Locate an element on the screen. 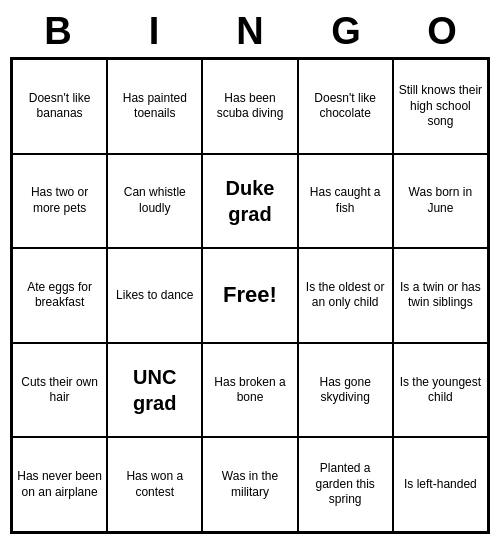 The width and height of the screenshot is (500, 544). bingo-cell: Ate eggs for breakfast is located at coordinates (60, 296).